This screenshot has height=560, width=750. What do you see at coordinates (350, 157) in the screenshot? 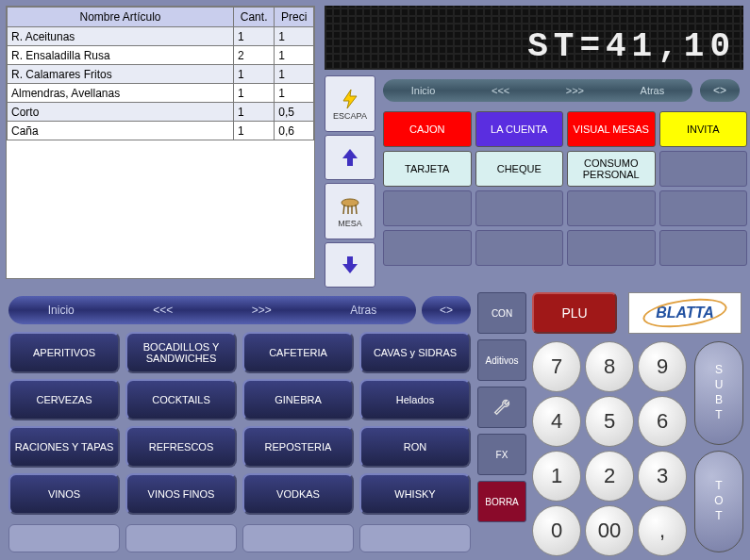
I see `arrow-up-button` at bounding box center [350, 157].